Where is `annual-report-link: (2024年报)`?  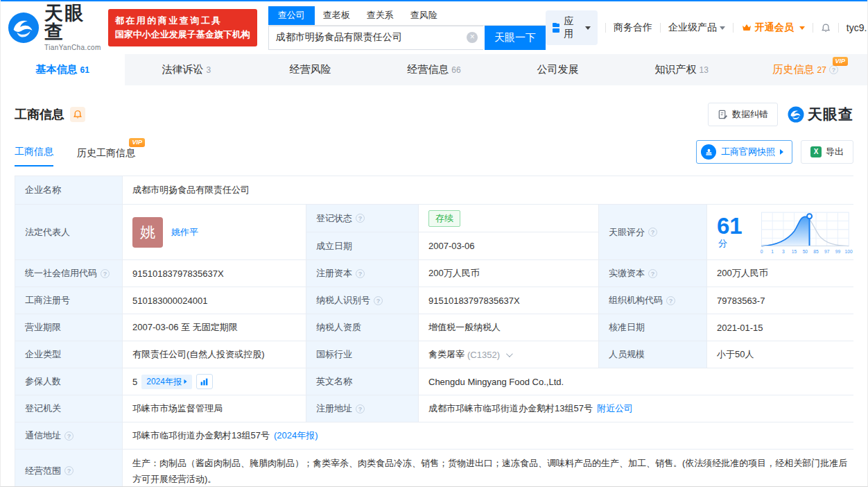
annual-report-link: (2024年报) is located at coordinates (296, 436).